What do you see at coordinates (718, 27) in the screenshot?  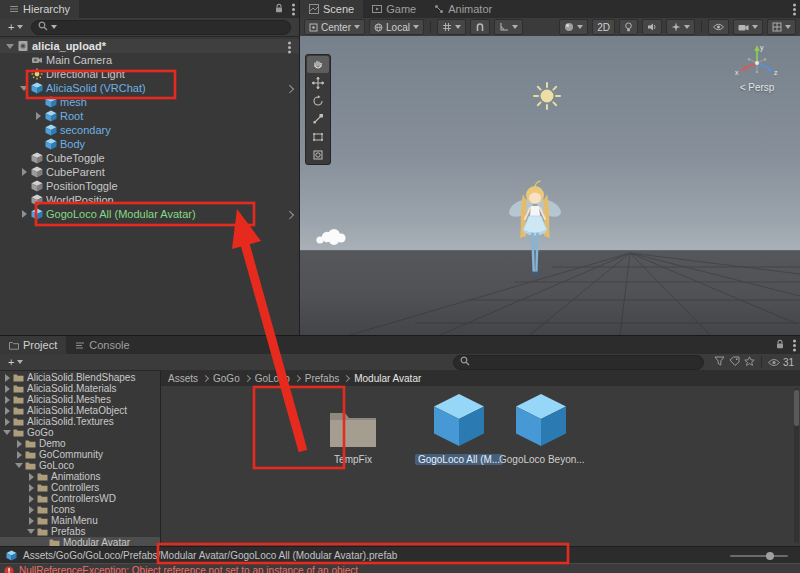 I see `scene-visibility-toggle` at bounding box center [718, 27].